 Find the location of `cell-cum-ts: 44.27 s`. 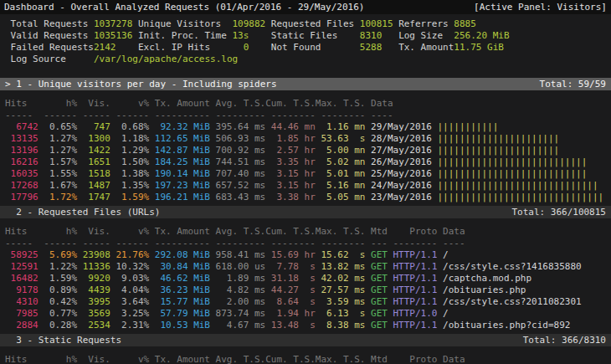

cell-cum-ts: 44.27 s is located at coordinates (290, 290).